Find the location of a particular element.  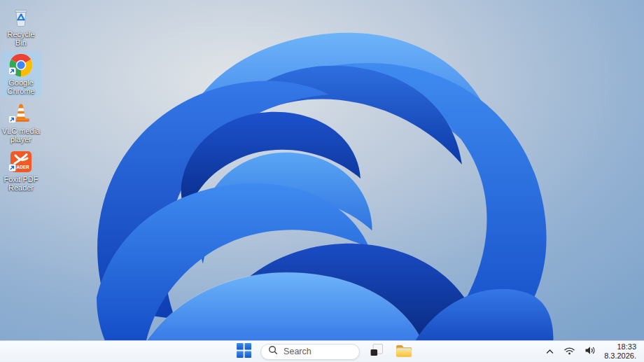

speaker-icon is located at coordinates (590, 351).